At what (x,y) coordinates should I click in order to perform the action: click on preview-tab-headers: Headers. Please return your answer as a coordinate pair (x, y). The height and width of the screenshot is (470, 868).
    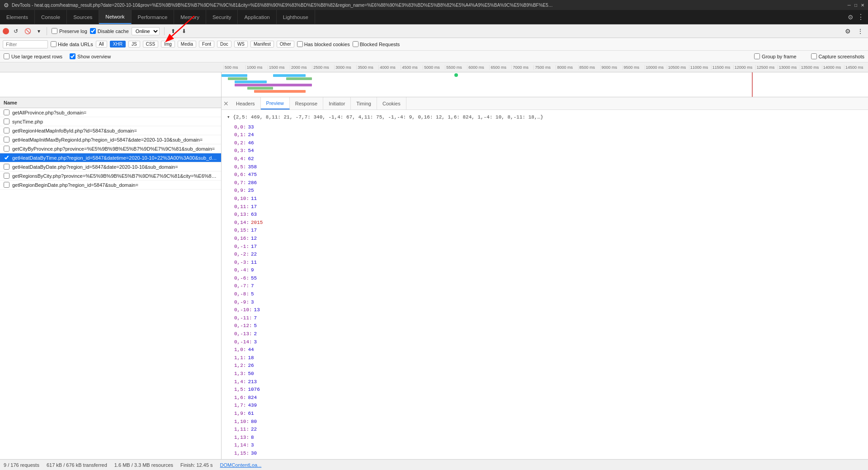
    Looking at the image, I should click on (246, 103).